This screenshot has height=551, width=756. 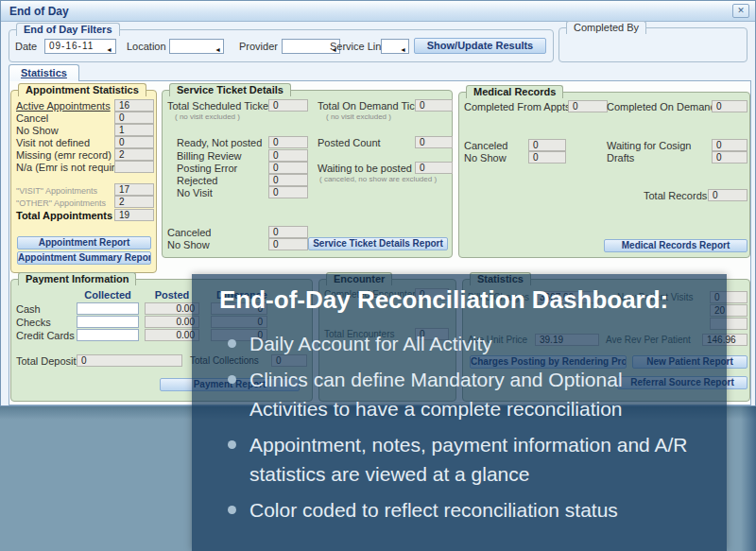 I want to click on st-no-show-label: No Show, so click(x=189, y=245).